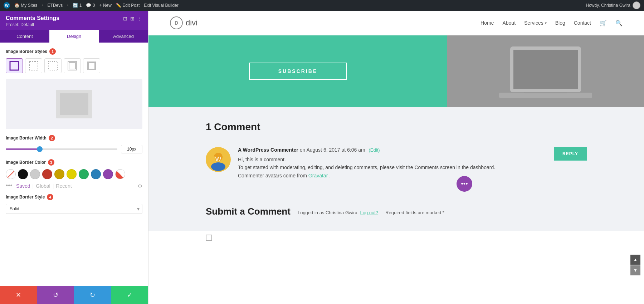 The image size is (644, 304). What do you see at coordinates (74, 209) in the screenshot?
I see `border-style-select-wrapper: Solid Dashed Dotted Double None` at bounding box center [74, 209].